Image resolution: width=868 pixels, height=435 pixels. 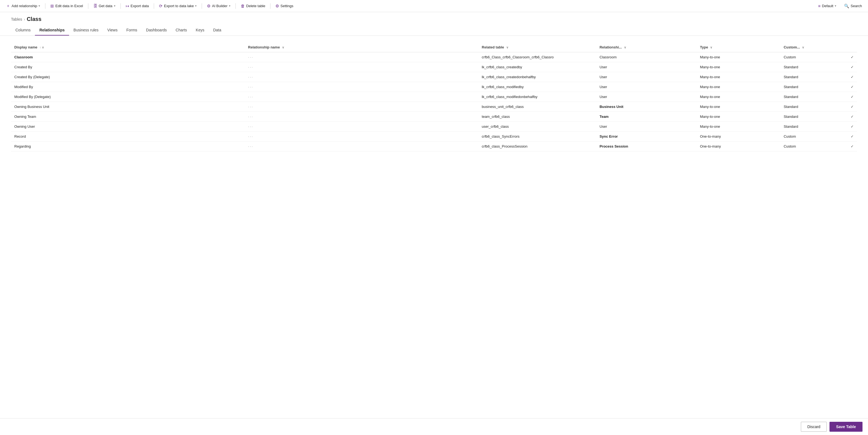 I want to click on table-row: Created By···lk_crfb6_class_createdbyUse…, so click(x=434, y=67).